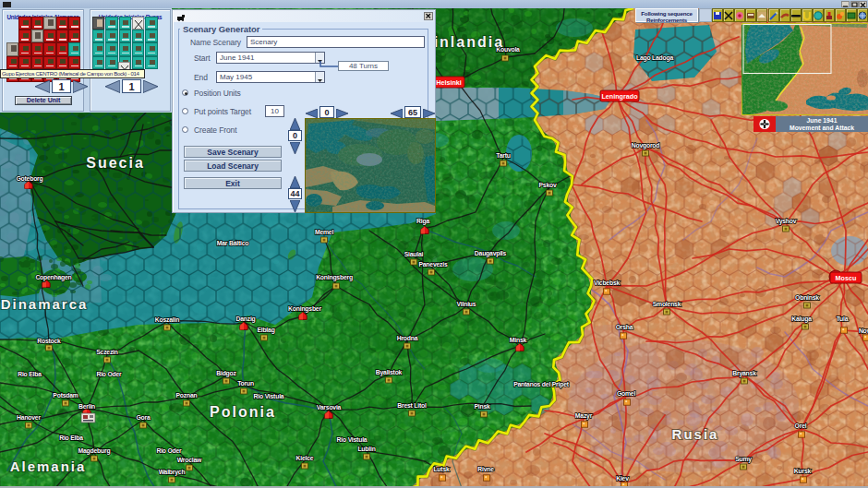  What do you see at coordinates (172, 472) in the screenshot?
I see `svg-text: Walbrych` at bounding box center [172, 472].